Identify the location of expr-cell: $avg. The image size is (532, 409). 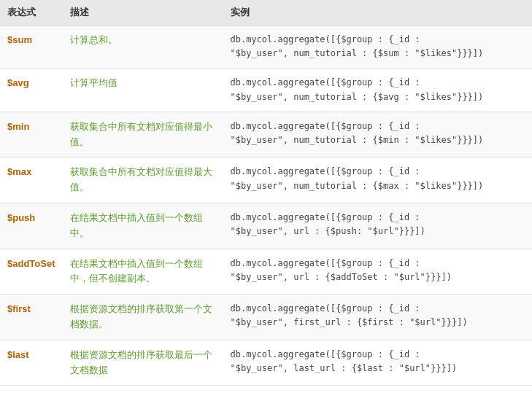
(31, 90).